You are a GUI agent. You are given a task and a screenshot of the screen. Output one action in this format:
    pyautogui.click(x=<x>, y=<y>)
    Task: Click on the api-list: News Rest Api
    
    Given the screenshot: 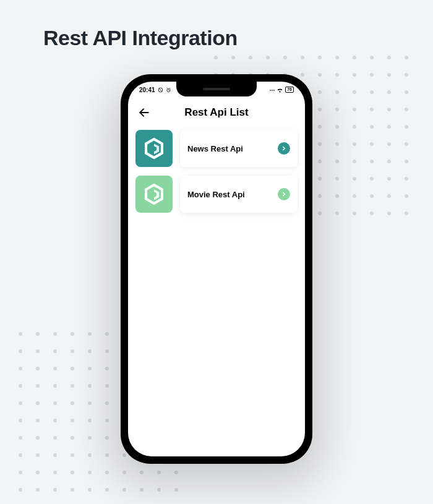 What is the action you would take?
    pyautogui.click(x=216, y=170)
    